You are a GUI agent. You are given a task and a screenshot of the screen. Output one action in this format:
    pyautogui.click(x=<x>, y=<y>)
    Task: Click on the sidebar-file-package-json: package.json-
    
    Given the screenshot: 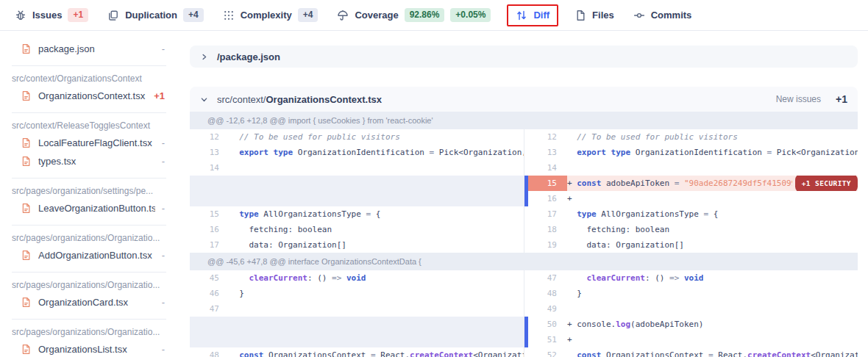 What is the action you would take?
    pyautogui.click(x=90, y=48)
    